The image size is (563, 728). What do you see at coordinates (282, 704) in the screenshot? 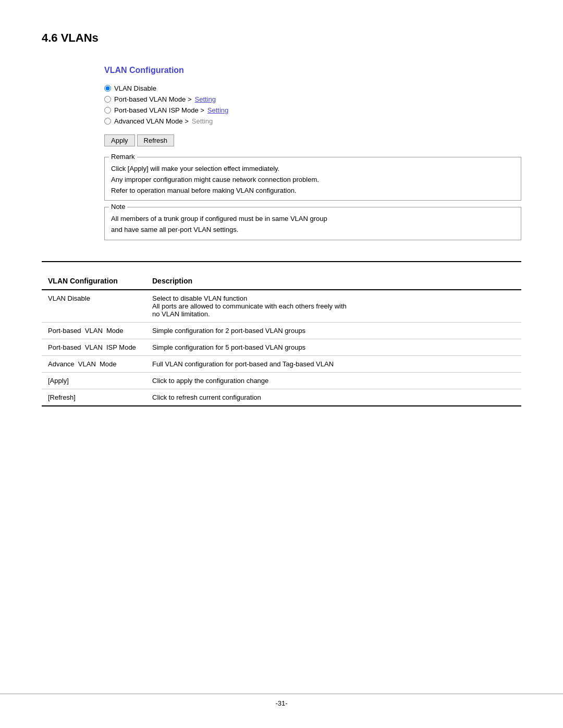
I see `page-number: -31-` at bounding box center [282, 704].